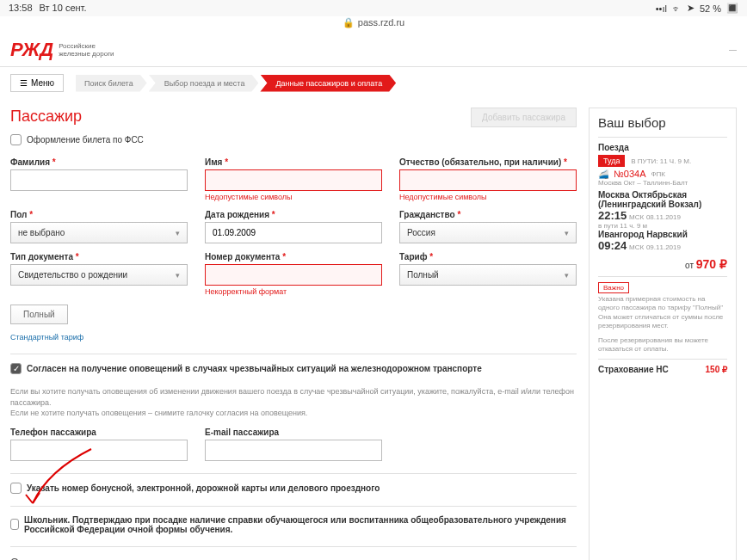 The width and height of the screenshot is (747, 560). Describe the element at coordinates (293, 181) in the screenshot. I see `firstname-input` at that location.